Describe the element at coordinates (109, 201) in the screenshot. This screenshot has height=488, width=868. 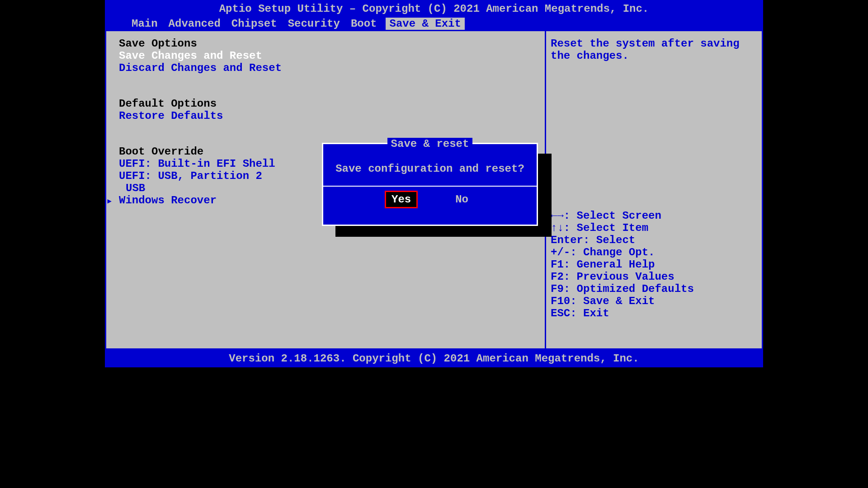
I see `submenu-arrow-icon: ▸` at that location.